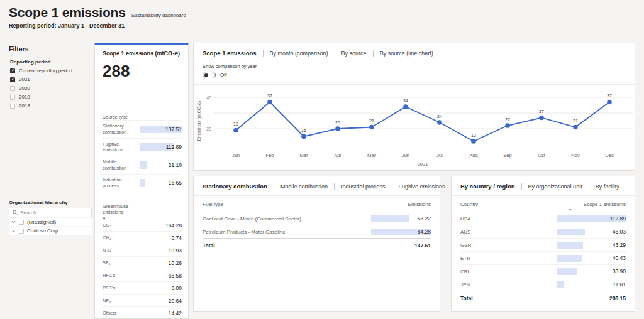 The height and width of the screenshot is (319, 644). I want to click on x-tick-label: Mar, so click(304, 156).